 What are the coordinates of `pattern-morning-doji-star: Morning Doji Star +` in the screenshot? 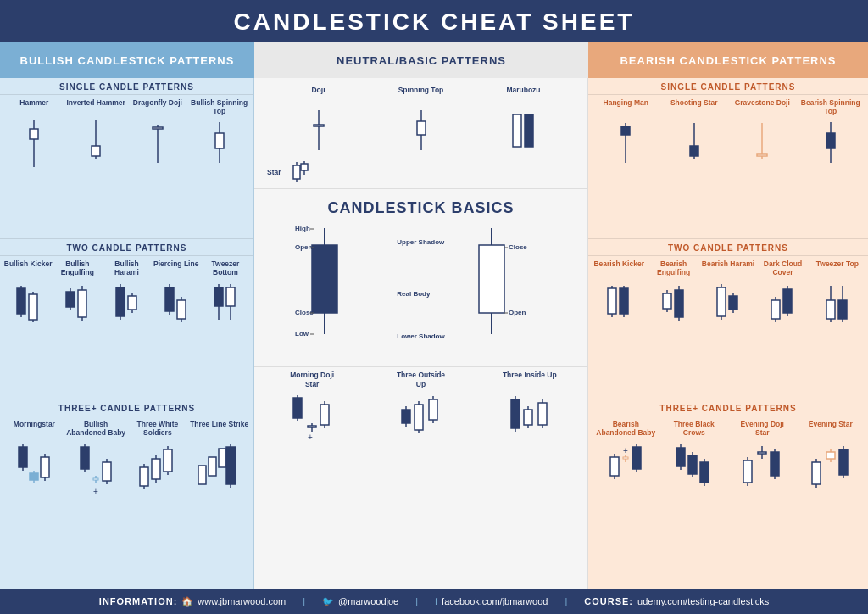 It's located at (312, 407).